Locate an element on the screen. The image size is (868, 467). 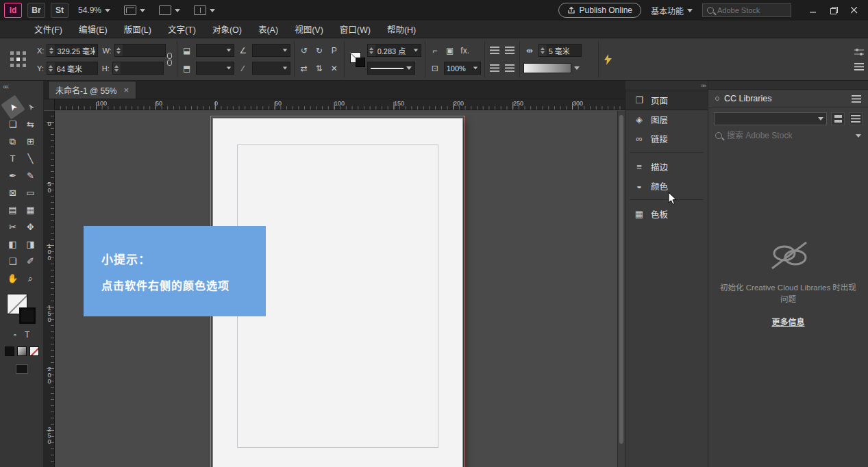
y-position-input is located at coordinates (76, 68).